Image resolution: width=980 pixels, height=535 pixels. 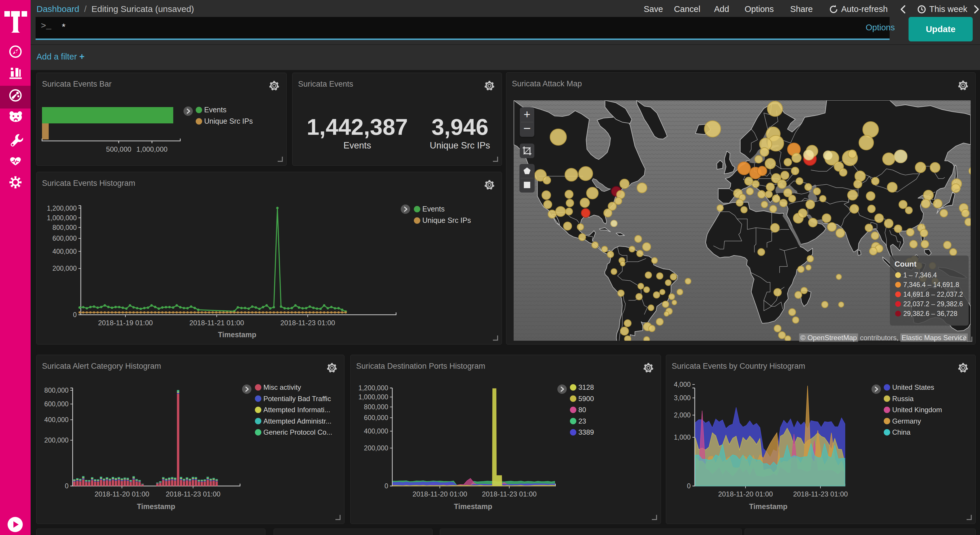 I want to click on svg-text: 500,000, so click(x=119, y=149).